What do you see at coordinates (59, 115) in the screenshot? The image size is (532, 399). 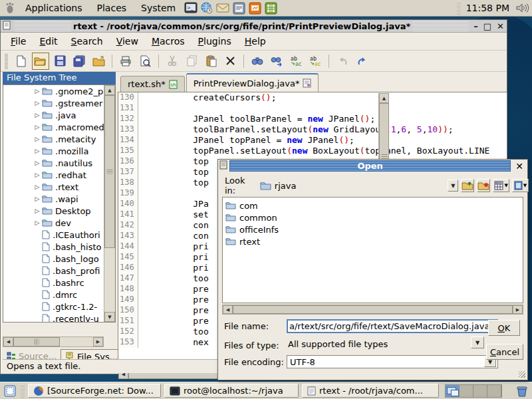 I see `tree-folder-item: ▷.java` at bounding box center [59, 115].